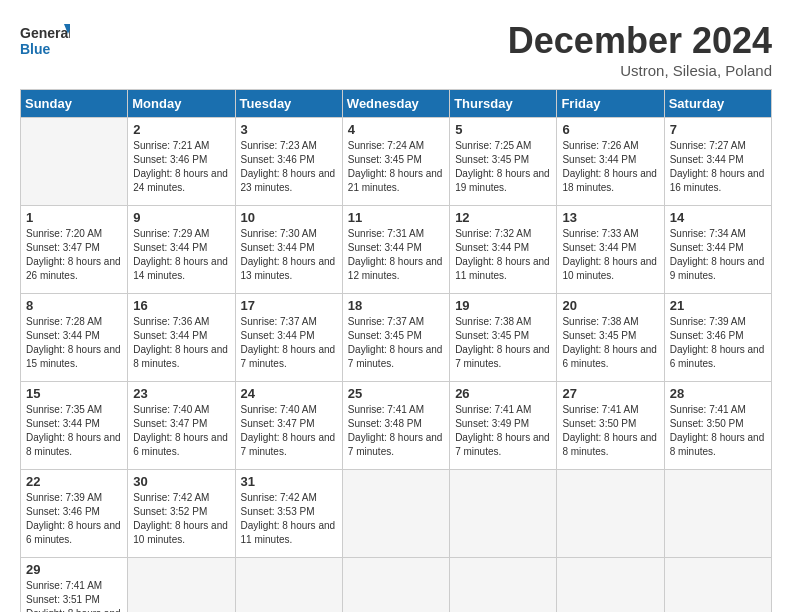 The width and height of the screenshot is (792, 612). Describe the element at coordinates (181, 255) in the screenshot. I see `day-info: Sunrise: 7:29 AM Sunset: 3:44 PM Dayligh…` at that location.